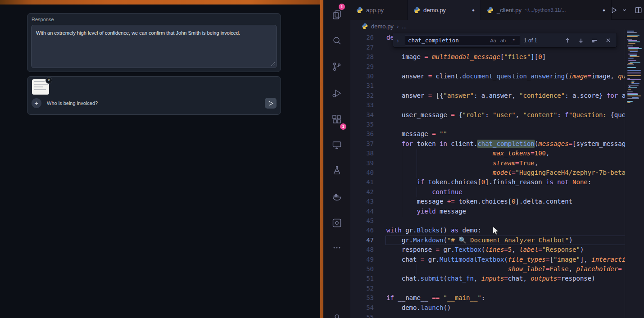  I want to click on activity-extensions: 1, so click(337, 119).